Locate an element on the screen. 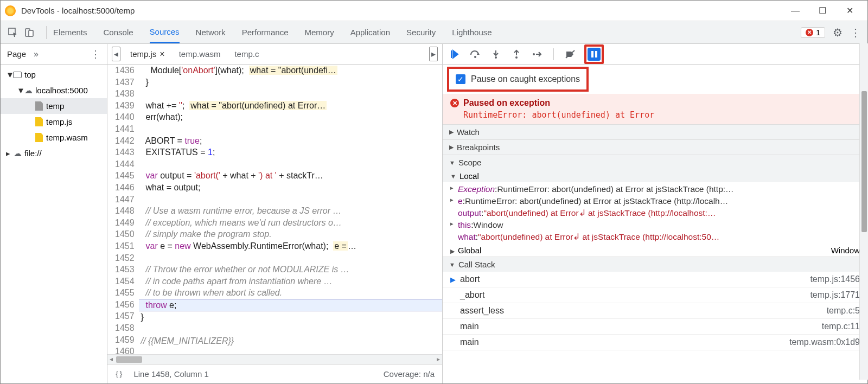  exception-message: ✕Paused on exception RuntimeError: abort… is located at coordinates (655, 110).